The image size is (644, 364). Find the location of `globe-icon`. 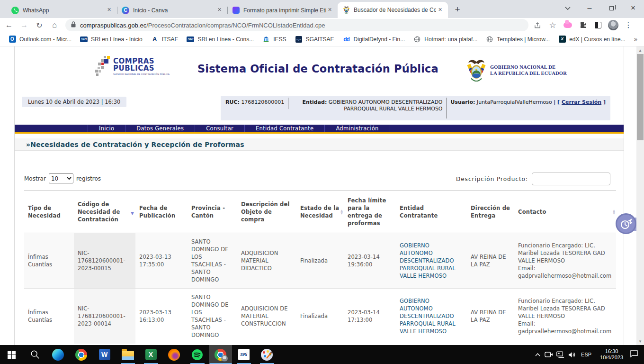

globe-icon is located at coordinates (417, 39).